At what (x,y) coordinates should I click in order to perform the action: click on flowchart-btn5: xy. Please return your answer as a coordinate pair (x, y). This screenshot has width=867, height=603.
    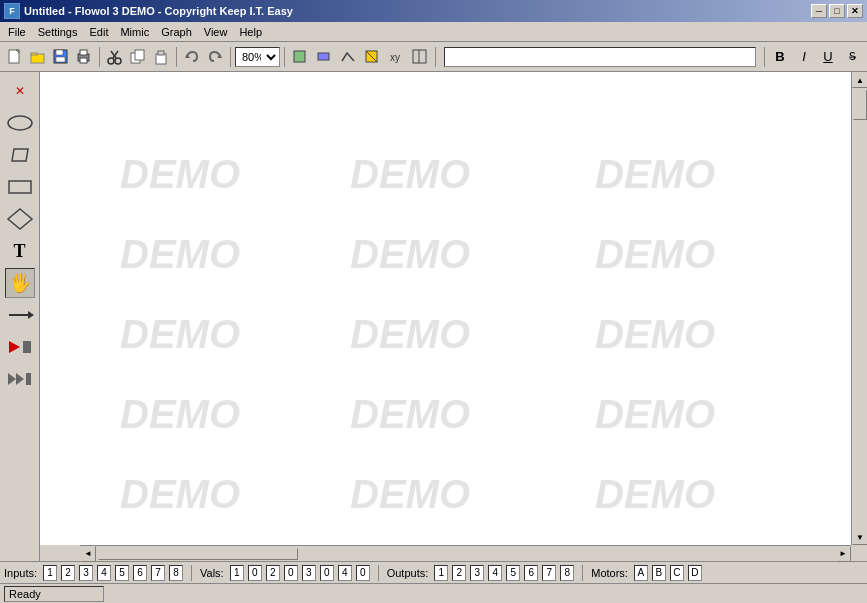
    Looking at the image, I should click on (396, 57).